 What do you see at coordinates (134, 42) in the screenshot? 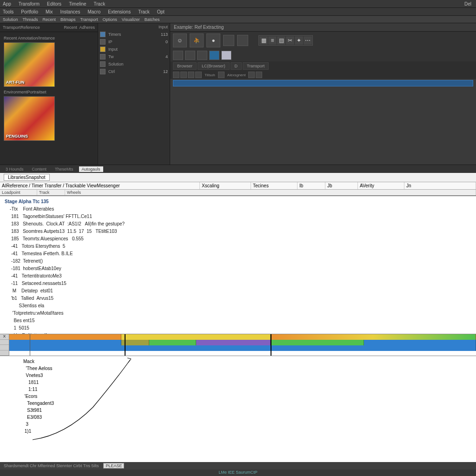
I see `mid-row-ip: IP0` at bounding box center [134, 42].